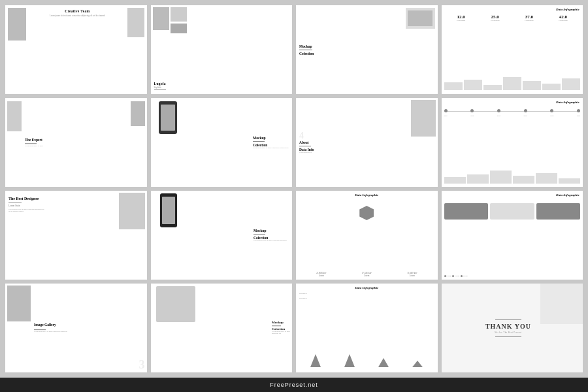  Describe the element at coordinates (306, 150) in the screenshot. I see `slide7-title: Data Info` at that location.